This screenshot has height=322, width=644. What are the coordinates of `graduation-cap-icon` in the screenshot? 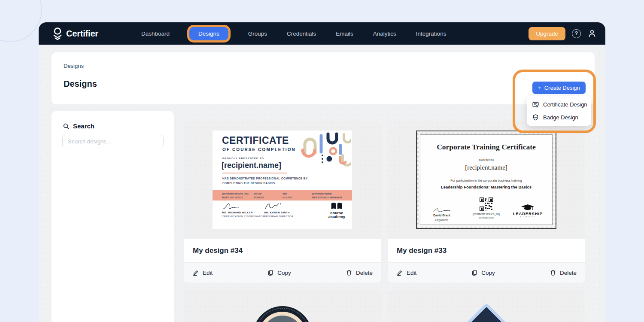 It's located at (528, 207).